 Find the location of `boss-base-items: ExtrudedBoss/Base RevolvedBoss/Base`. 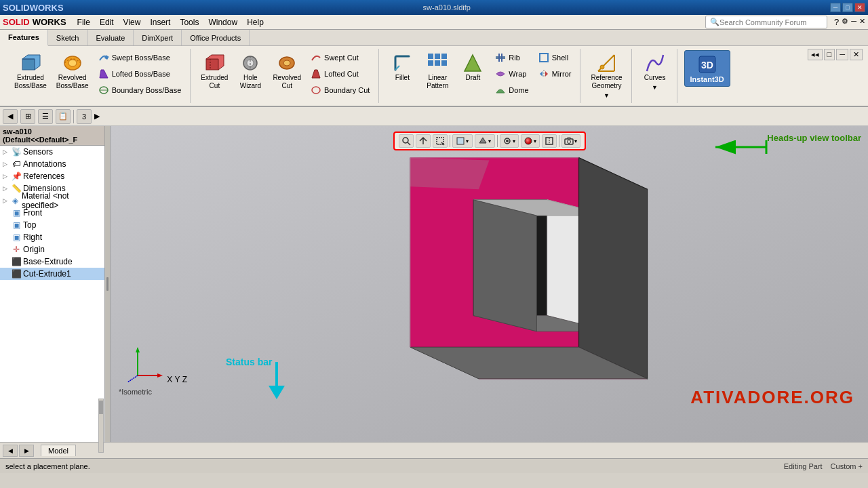

boss-base-items: ExtrudedBoss/Base RevolvedBoss/Base is located at coordinates (98, 76).